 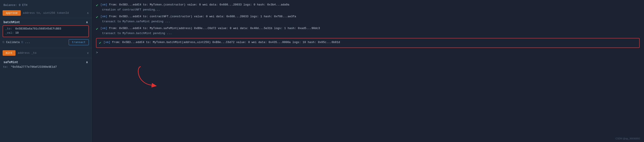 I want to click on balance-text: Balance: 0 ETH, so click(x=16, y=5).